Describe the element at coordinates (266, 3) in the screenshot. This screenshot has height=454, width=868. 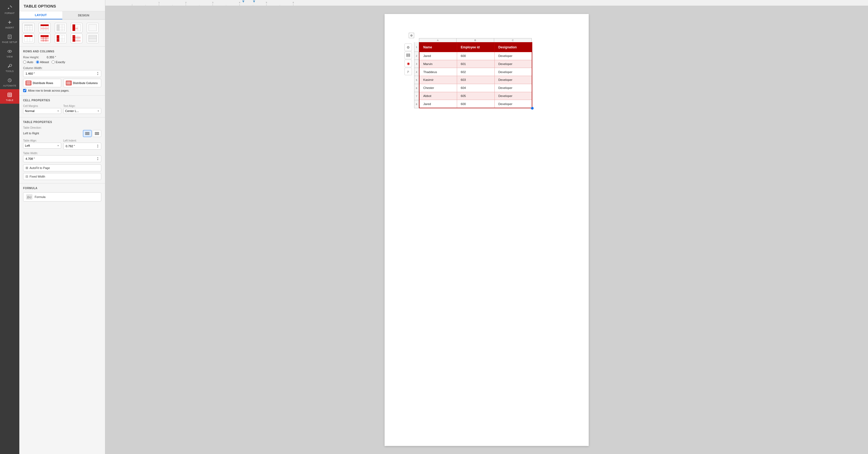
I see `svg-text: 5` at that location.